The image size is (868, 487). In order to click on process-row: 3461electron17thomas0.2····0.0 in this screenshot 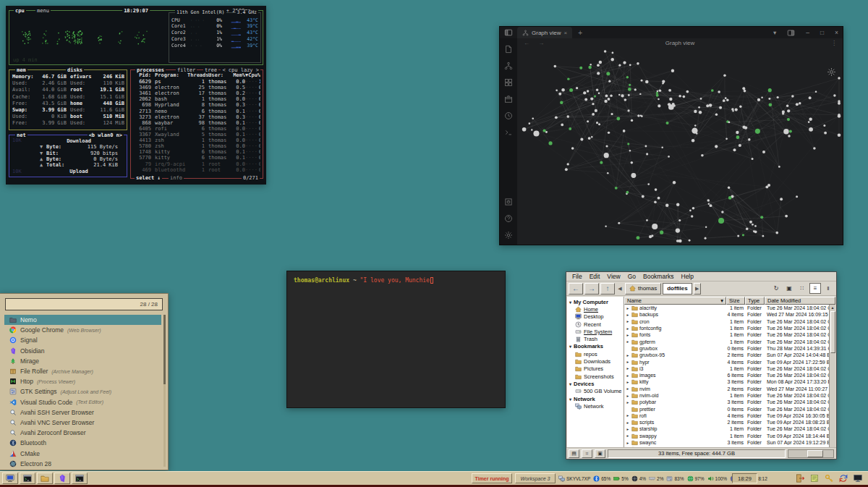, I will do `click(197, 93)`.